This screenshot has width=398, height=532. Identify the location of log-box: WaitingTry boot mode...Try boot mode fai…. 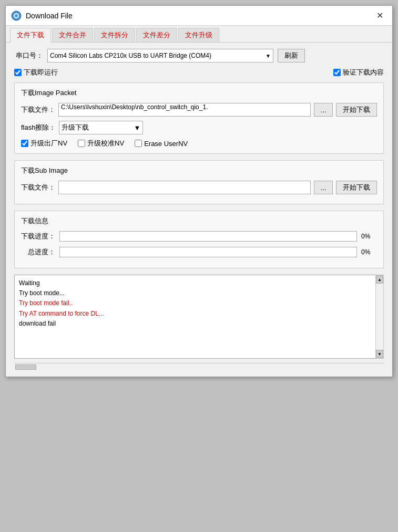
(199, 317).